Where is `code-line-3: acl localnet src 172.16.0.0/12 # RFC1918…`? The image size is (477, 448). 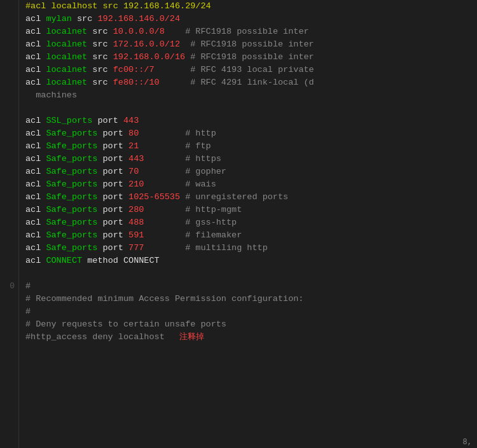
code-line-3: acl localnet src 172.16.0.0/12 # RFC1918… is located at coordinates (251, 45).